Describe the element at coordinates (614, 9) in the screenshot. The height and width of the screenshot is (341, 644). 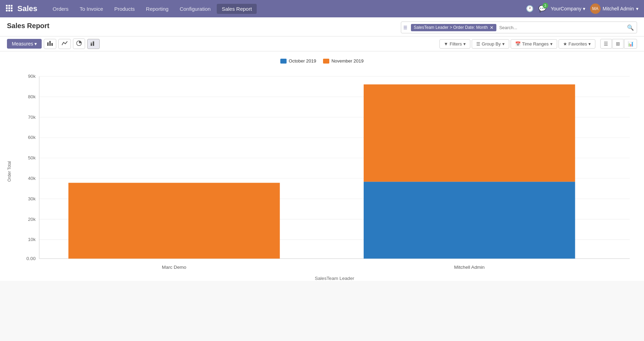
I see `user-menu: MA Mitchell Admin ▾` at that location.